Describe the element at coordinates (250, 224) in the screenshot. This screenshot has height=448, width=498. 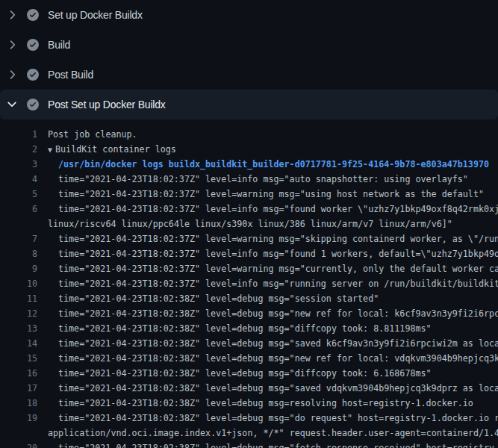
I see `log-line-text: linux/riscv64 linux/ppc64le linux/s390x …` at that location.